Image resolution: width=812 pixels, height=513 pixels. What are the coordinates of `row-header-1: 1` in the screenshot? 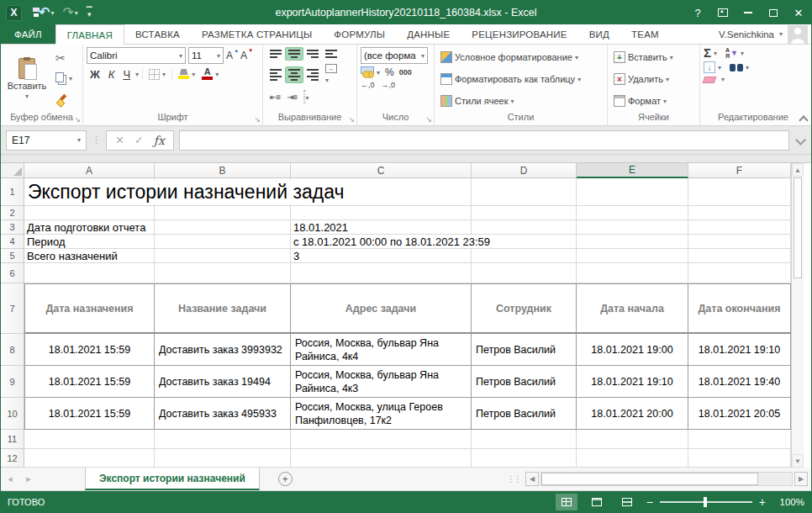 It's located at (13, 192).